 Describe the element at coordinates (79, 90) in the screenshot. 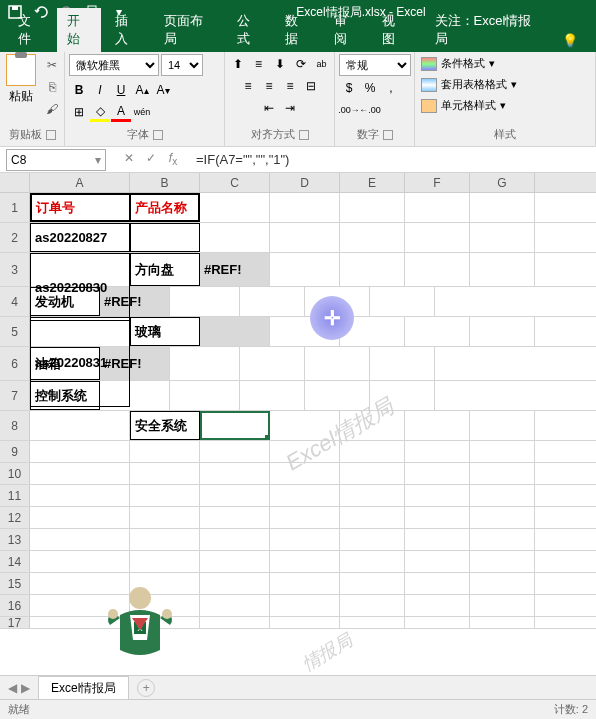

I see `bold-button: B` at that location.